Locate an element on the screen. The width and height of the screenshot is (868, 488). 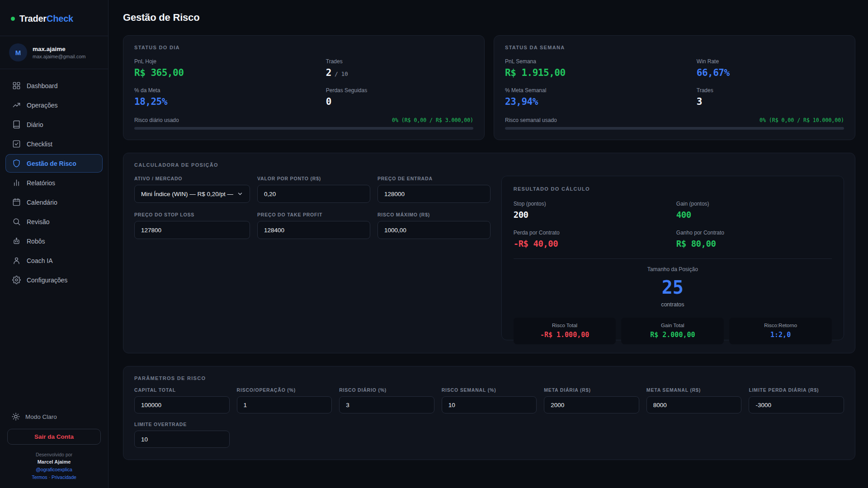
shield-icon is located at coordinates (16, 164).